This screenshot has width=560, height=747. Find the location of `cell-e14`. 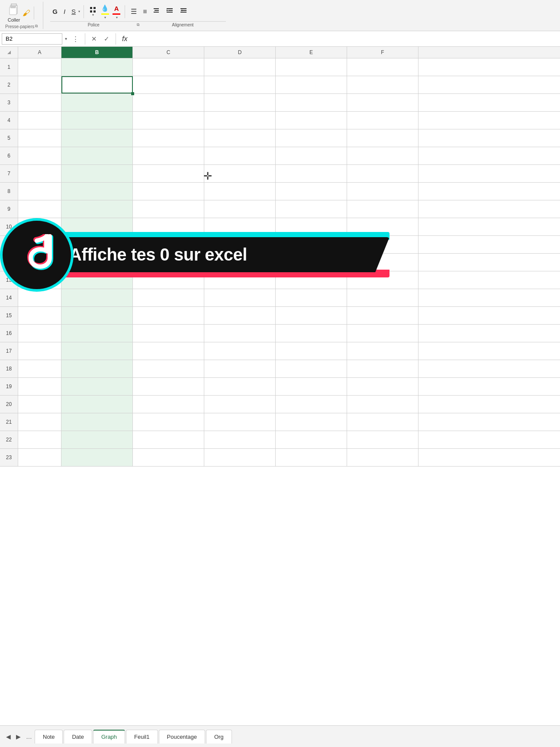

cell-e14 is located at coordinates (312, 298).